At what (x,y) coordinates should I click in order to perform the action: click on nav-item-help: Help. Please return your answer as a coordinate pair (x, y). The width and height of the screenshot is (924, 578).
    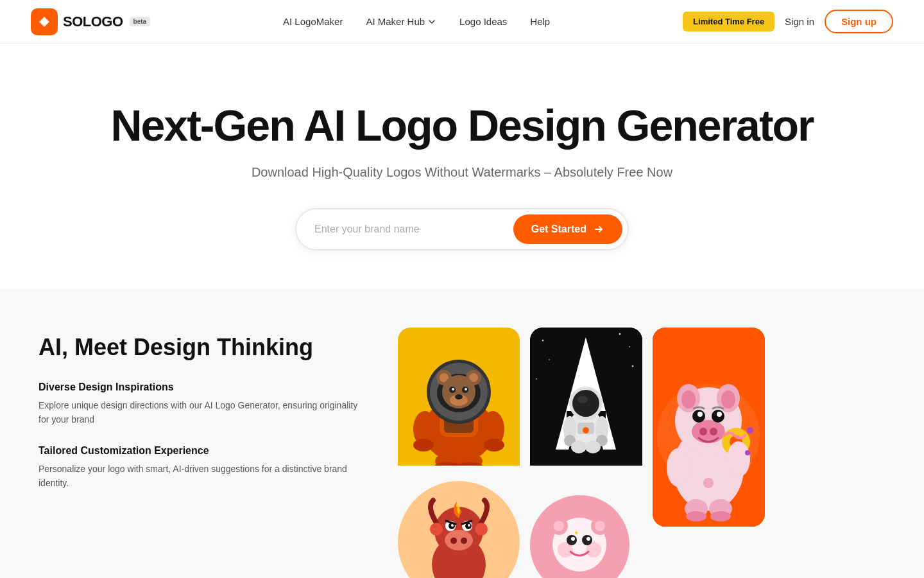
    Looking at the image, I should click on (540, 22).